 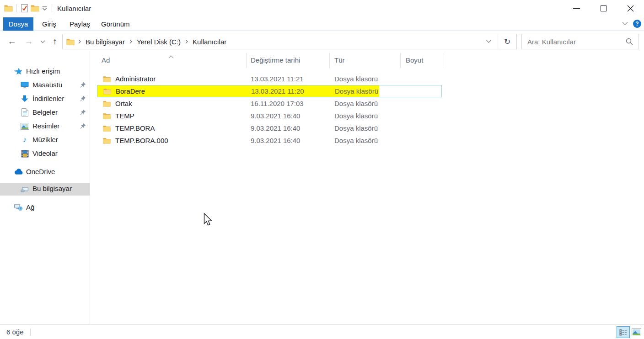 What do you see at coordinates (625, 24) in the screenshot?
I see `ribbon-collapse-button` at bounding box center [625, 24].